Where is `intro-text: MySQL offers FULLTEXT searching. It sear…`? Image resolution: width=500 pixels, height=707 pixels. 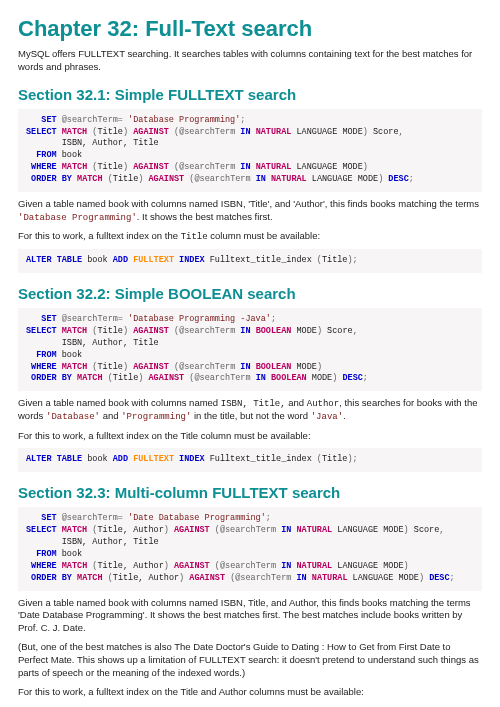 intro-text: MySQL offers FULLTEXT searching. It sear… is located at coordinates (250, 61).